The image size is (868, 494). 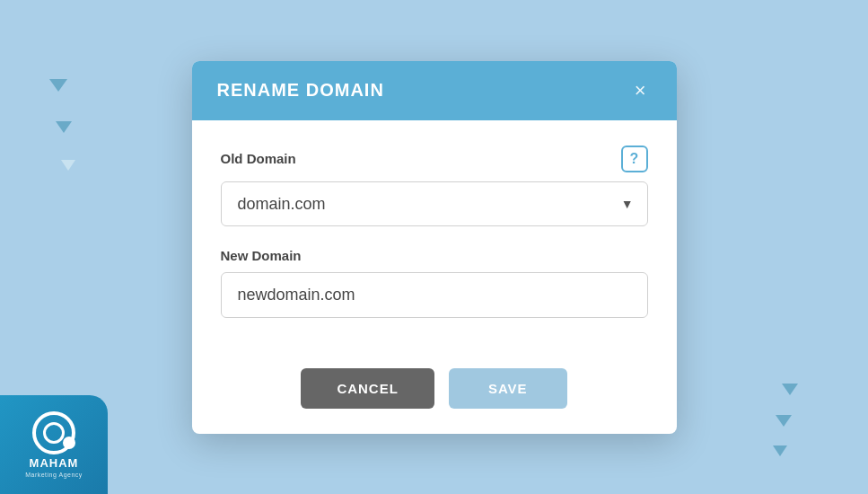 What do you see at coordinates (434, 255) in the screenshot?
I see `new-domain-header: New Domain` at bounding box center [434, 255].